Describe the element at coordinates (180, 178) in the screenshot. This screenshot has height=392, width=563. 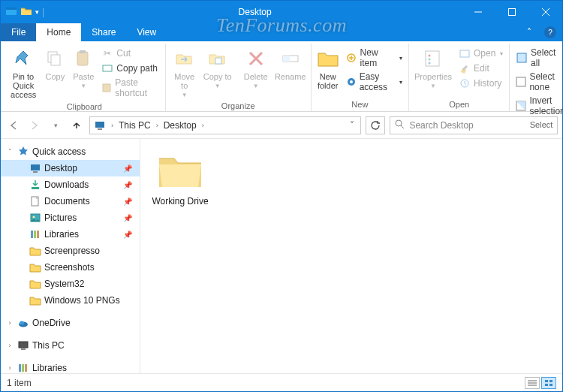
I see `folder-item: Working Drive` at that location.